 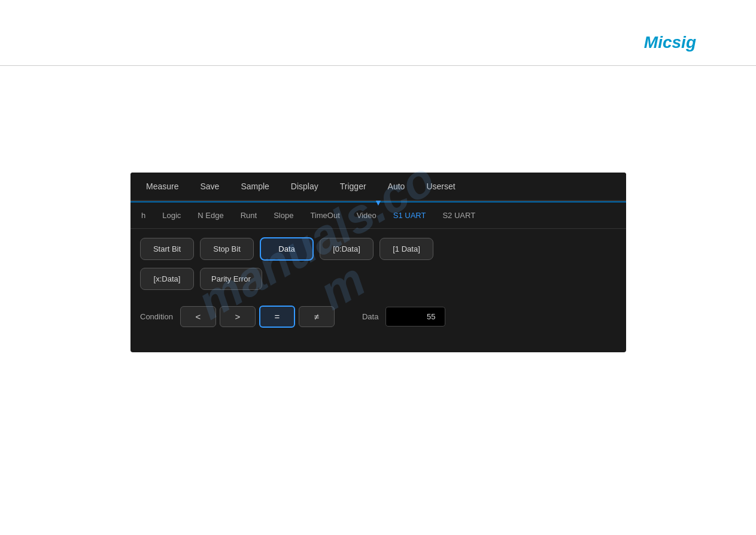 I want to click on menu-item-measure: Measure, so click(x=162, y=186).